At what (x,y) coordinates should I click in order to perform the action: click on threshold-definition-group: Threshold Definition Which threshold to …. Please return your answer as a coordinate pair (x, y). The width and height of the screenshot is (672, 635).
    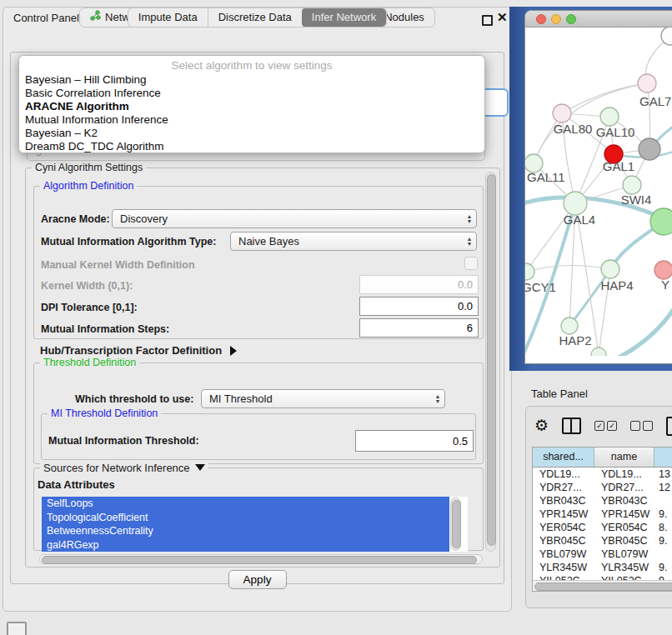
    Looking at the image, I should click on (258, 413).